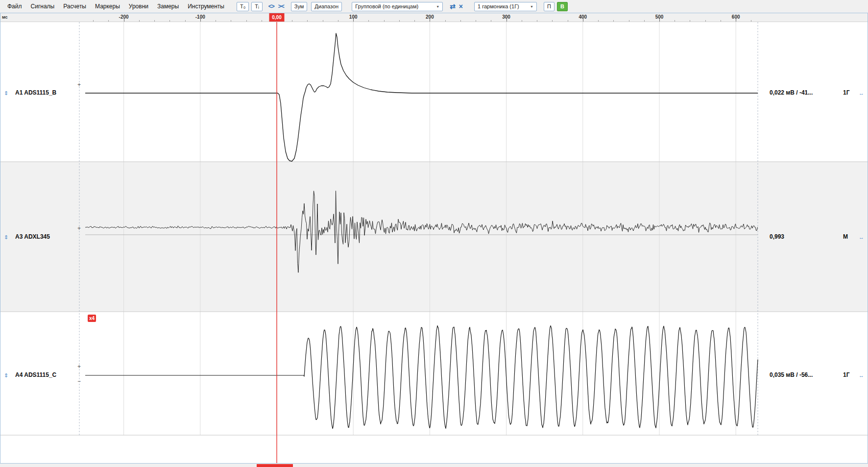  Describe the element at coordinates (92, 319) in the screenshot. I see `channel-a4-gain-badge: x4` at that location.